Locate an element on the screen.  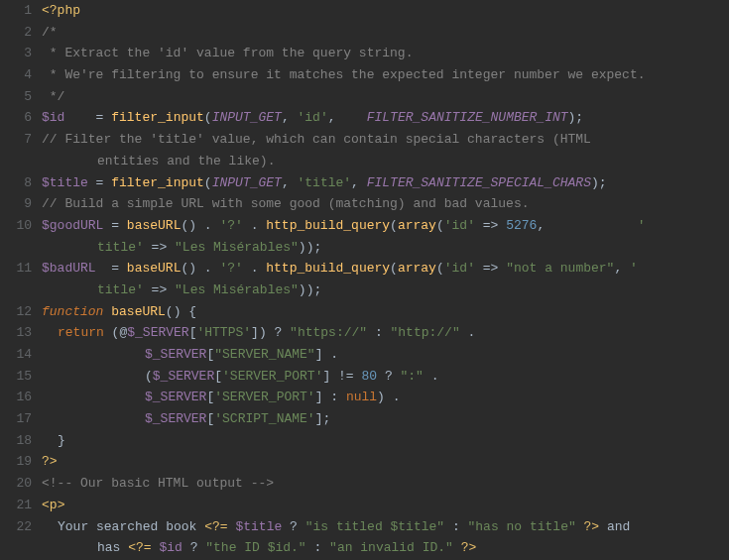
code-token: ] != is located at coordinates (341, 377).